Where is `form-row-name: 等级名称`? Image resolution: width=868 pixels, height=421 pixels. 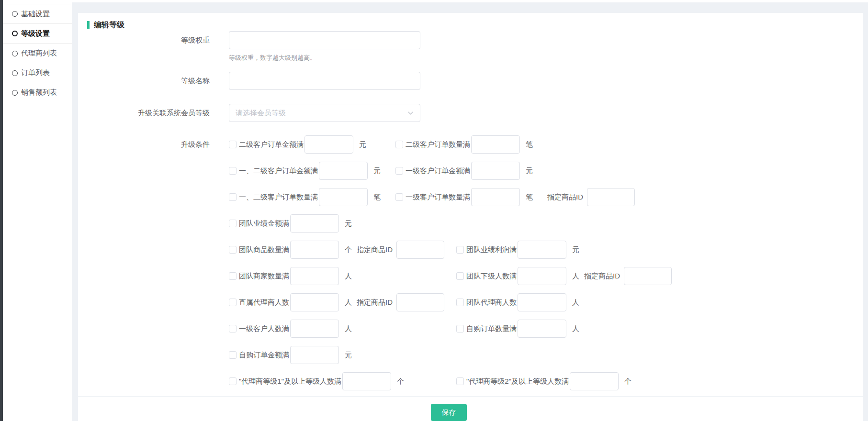
form-row-name: 等级名称 is located at coordinates (470, 81).